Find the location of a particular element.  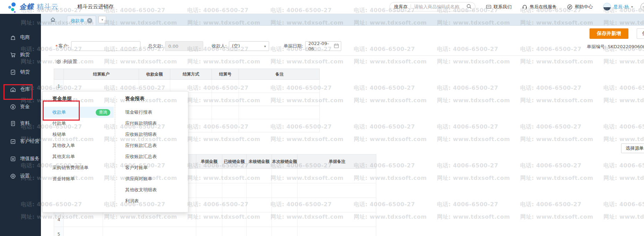

sidebar-item-data: 资料 is located at coordinates (20, 123).